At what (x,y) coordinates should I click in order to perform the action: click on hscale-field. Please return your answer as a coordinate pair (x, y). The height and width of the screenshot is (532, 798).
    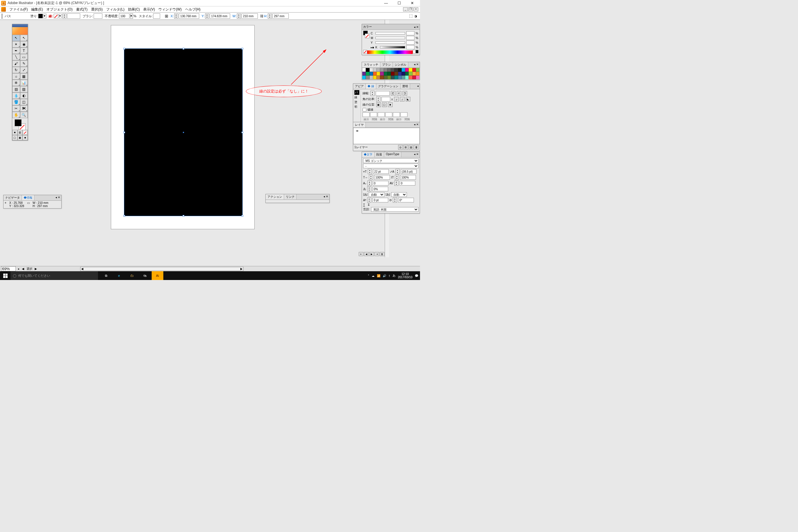
    Looking at the image, I should click on (382, 177).